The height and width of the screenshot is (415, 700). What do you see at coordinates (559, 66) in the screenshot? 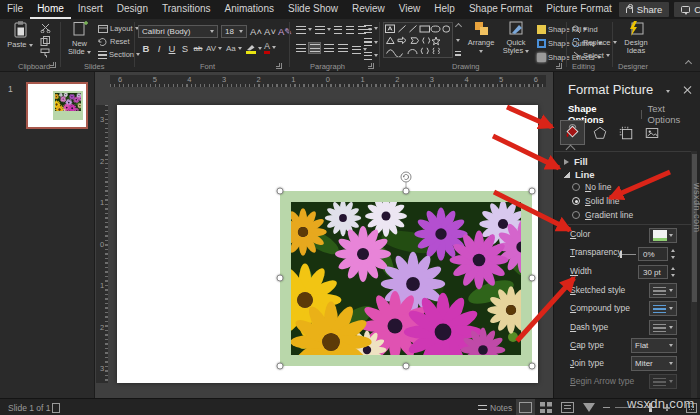
I see `drawing-dialog-launcher` at bounding box center [559, 66].